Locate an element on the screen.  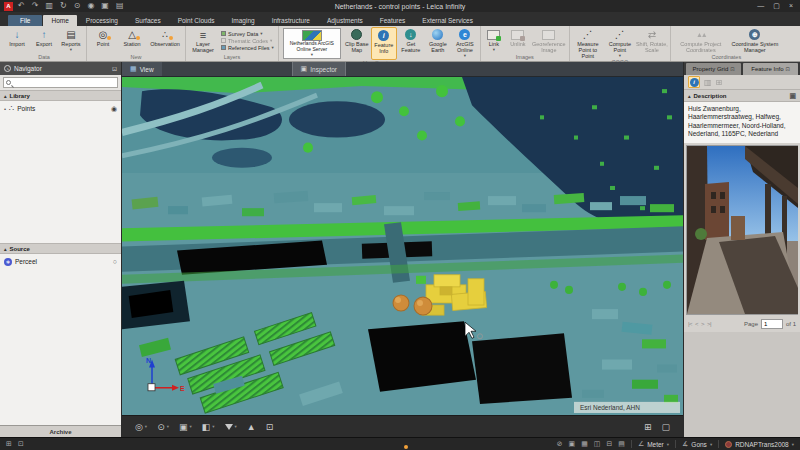
tab-file: File is located at coordinates (25, 21).